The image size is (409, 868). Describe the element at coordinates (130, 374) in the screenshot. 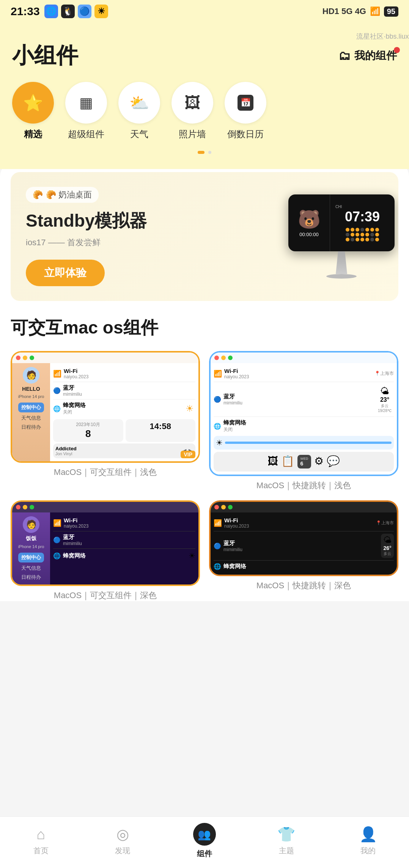

I see `wifi-info-1: Wi-Fi naiyou.2023` at that location.